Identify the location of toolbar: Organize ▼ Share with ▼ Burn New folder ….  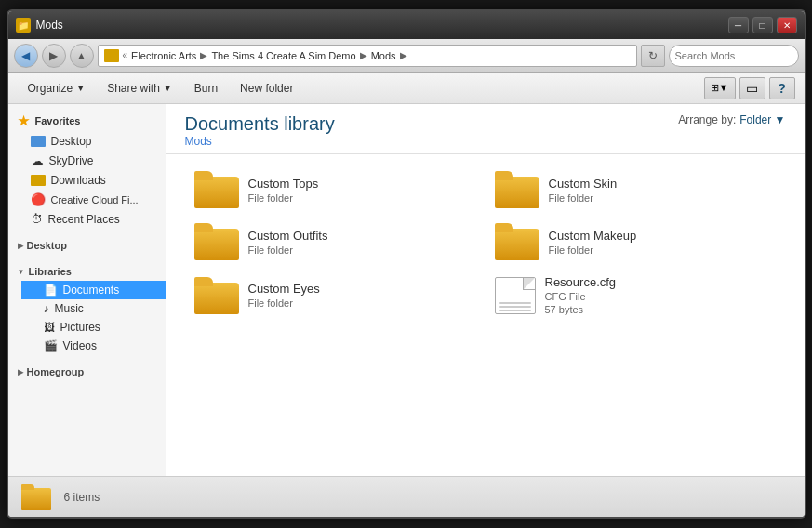
(406, 88).